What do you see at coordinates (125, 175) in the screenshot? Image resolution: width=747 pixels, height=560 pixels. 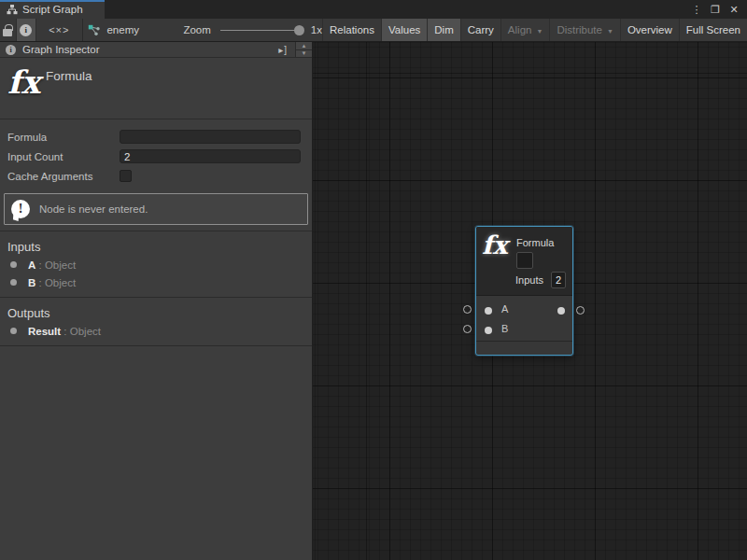 I see `cache-arguments-checkbox` at bounding box center [125, 175].